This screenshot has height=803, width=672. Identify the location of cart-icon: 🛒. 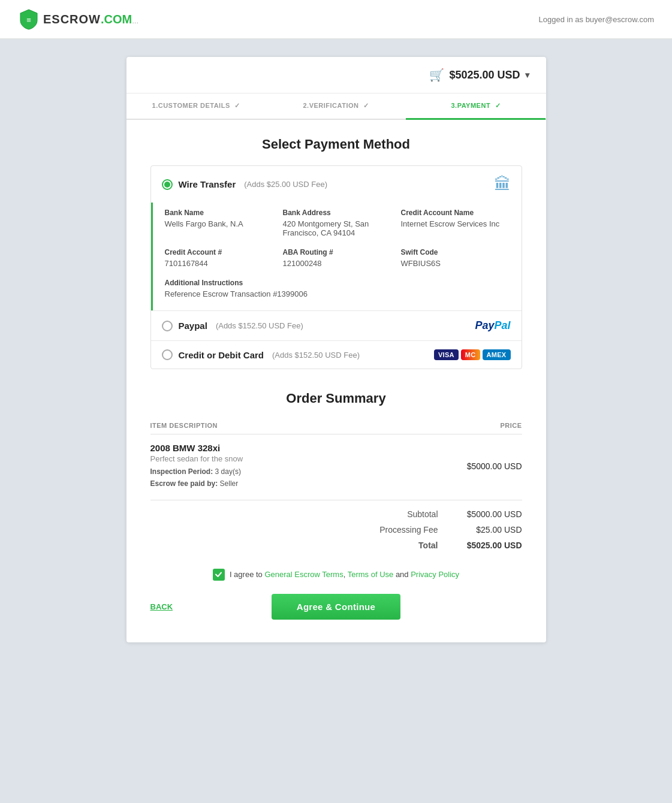
(436, 75).